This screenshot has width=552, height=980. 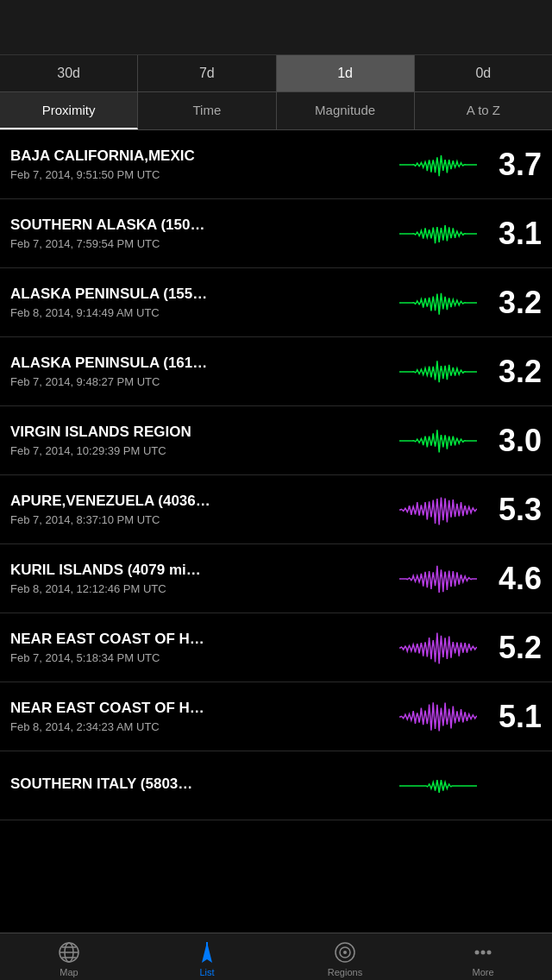 What do you see at coordinates (207, 73) in the screenshot?
I see `time-tab-7d: 7d` at bounding box center [207, 73].